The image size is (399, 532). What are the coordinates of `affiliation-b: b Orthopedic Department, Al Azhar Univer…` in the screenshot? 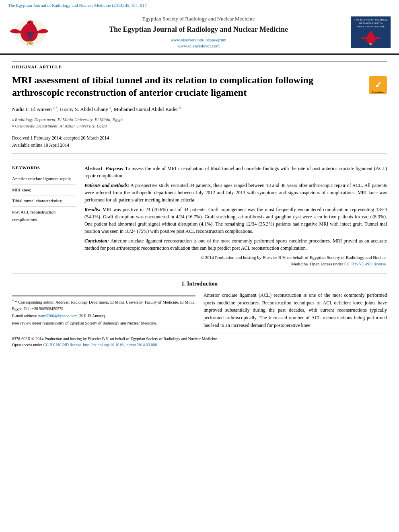 It's located at (200, 126).